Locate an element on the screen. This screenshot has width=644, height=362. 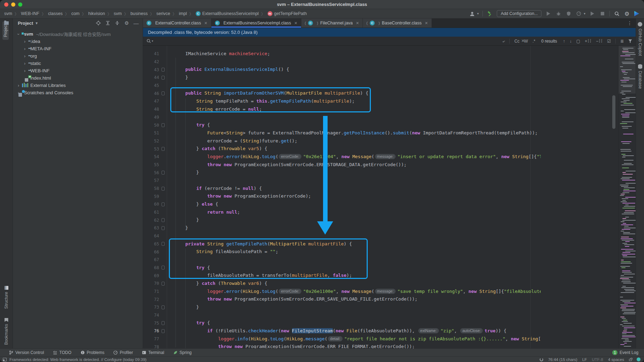
code-text: errorCode = (String)future.get(); is located at coordinates (236, 141).